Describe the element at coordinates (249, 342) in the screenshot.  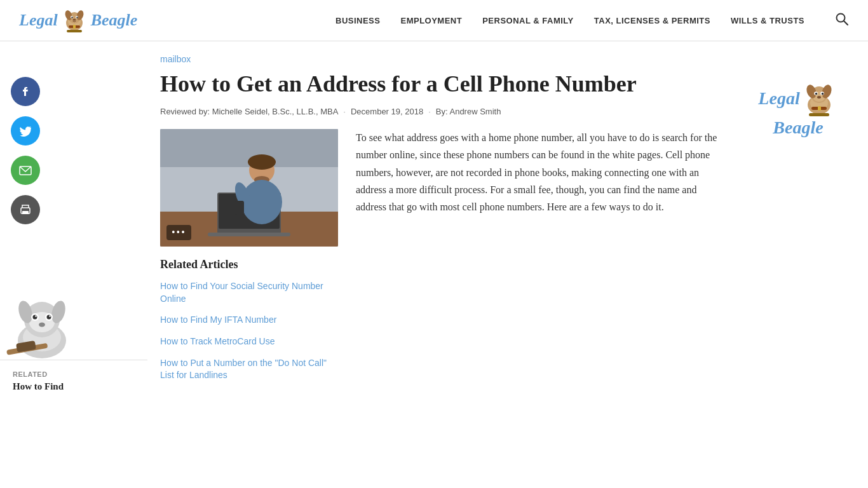
I see `related-link-2: How to Track MetroCard Use` at that location.